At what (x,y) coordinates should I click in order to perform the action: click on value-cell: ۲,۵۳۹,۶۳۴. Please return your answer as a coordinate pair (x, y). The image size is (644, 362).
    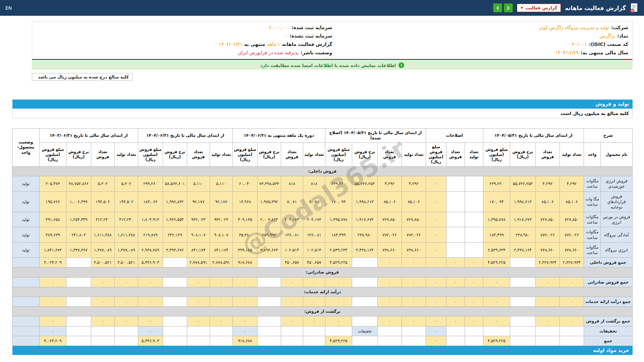
    Looking at the image, I should click on (338, 250).